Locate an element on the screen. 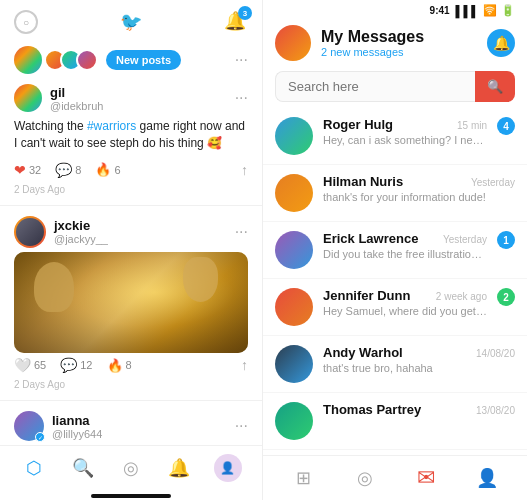  post2-more-icon: ··· is located at coordinates (242, 232).